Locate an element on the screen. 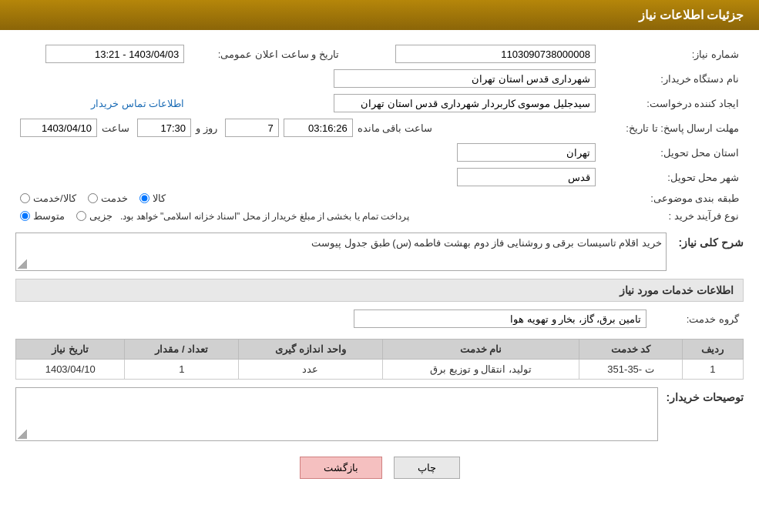 The width and height of the screenshot is (759, 532). td-kod_khedmat: ت -35-351 is located at coordinates (630, 370).